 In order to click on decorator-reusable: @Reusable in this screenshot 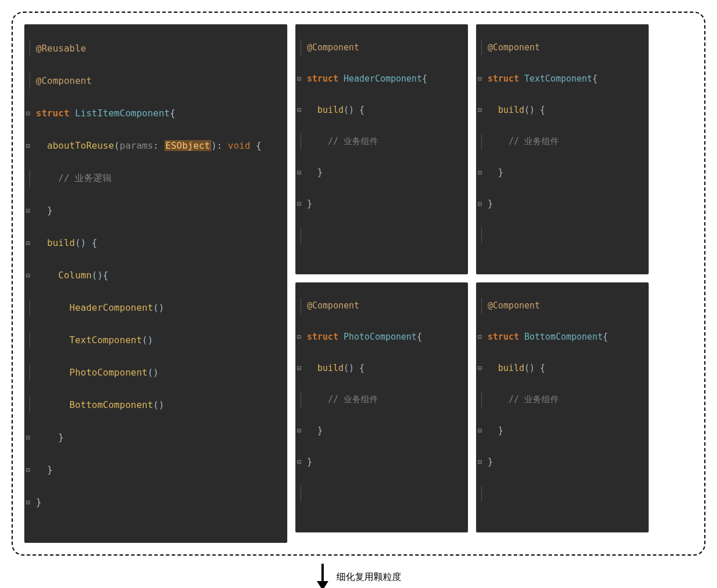, I will do `click(61, 49)`.